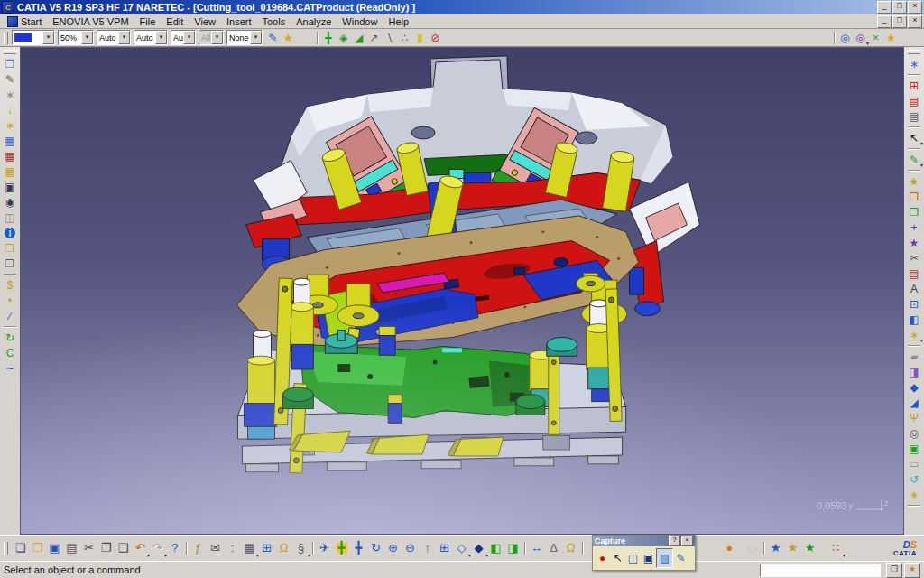  I want to click on hide-show-button: ◧, so click(496, 549).